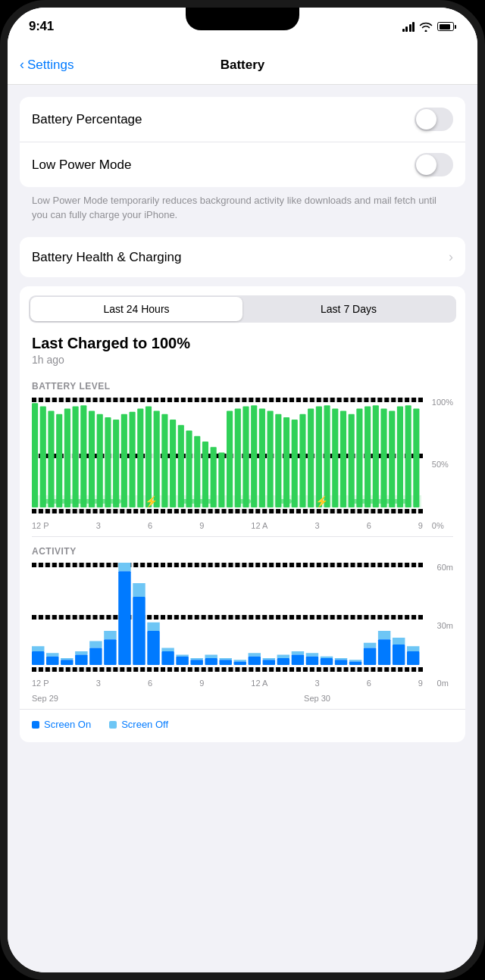 The width and height of the screenshot is (485, 980). Describe the element at coordinates (87, 120) in the screenshot. I see `battery-percentage-label: Battery Percentage` at that location.